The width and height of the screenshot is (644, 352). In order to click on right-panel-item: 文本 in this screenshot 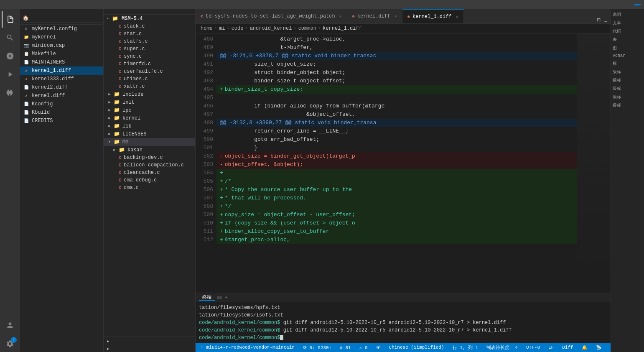, I will do `click(628, 23)`.